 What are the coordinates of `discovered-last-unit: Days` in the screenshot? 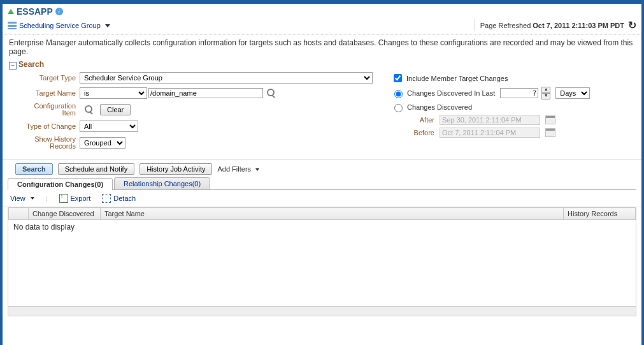 It's located at (573, 93).